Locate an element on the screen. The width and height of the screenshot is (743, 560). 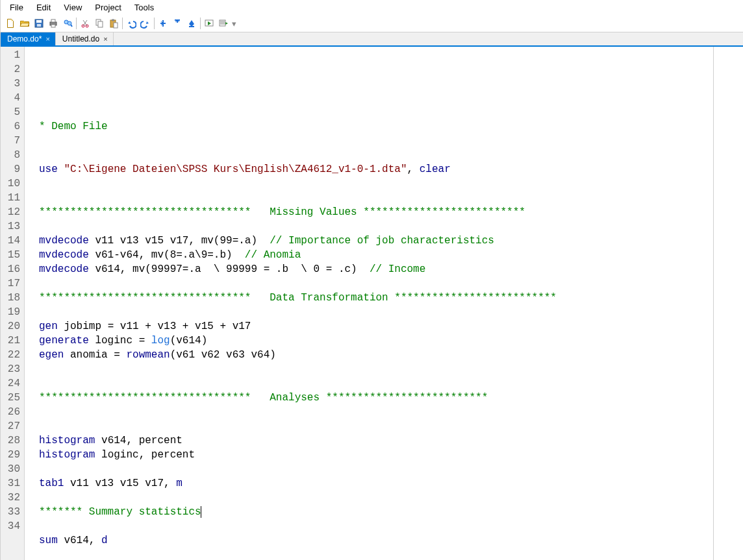
code-line: mvdecode v61-v64, mv(8=.a\9=.b) // Anomi… is located at coordinates (391, 255).